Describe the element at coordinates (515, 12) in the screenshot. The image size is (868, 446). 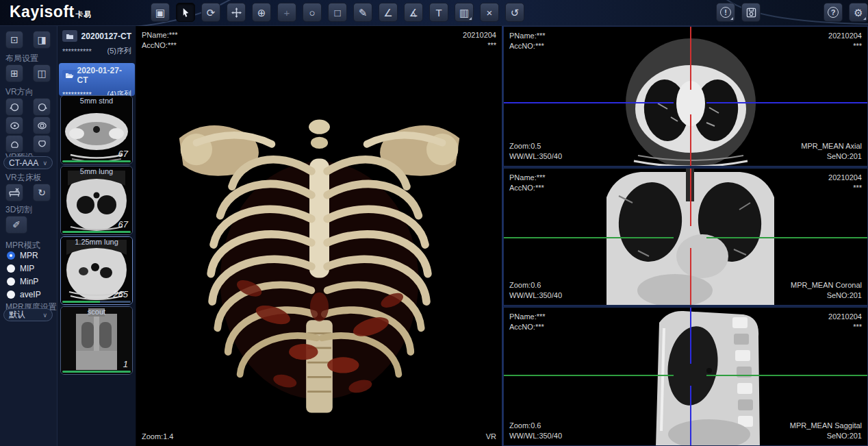
I see `reset-view-button: ↺` at that location.